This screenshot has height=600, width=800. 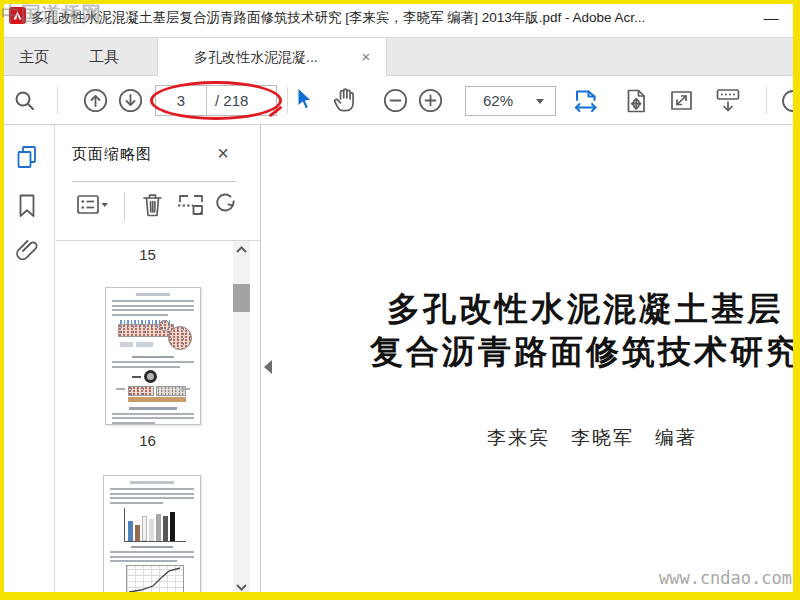 What do you see at coordinates (34, 57) in the screenshot?
I see `tab-home: 主页` at bounding box center [34, 57].